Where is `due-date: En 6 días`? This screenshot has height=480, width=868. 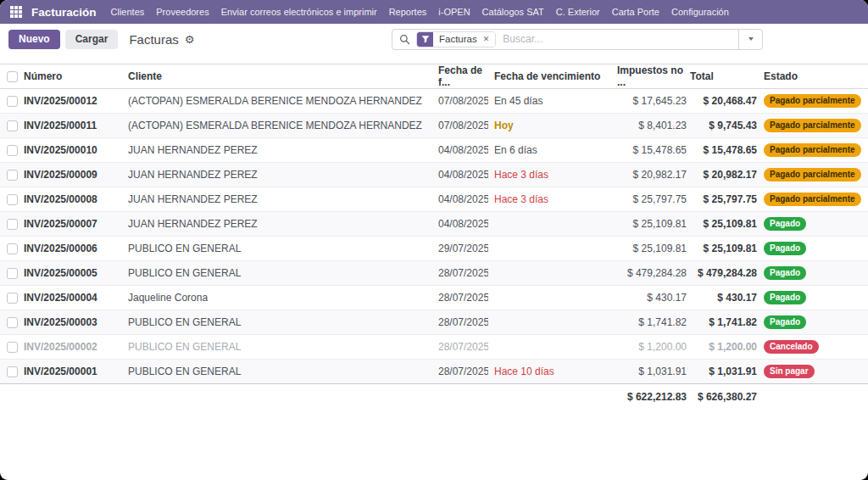 due-date: En 6 días is located at coordinates (553, 151).